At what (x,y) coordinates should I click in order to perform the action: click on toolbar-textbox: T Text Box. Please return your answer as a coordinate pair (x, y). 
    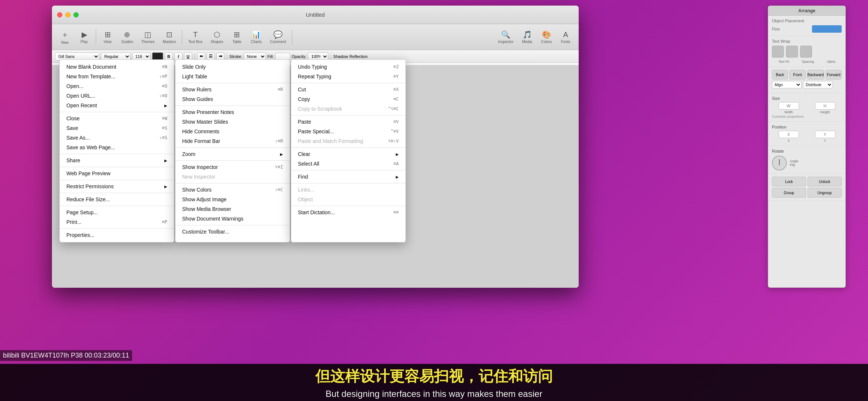
    Looking at the image, I should click on (195, 37).